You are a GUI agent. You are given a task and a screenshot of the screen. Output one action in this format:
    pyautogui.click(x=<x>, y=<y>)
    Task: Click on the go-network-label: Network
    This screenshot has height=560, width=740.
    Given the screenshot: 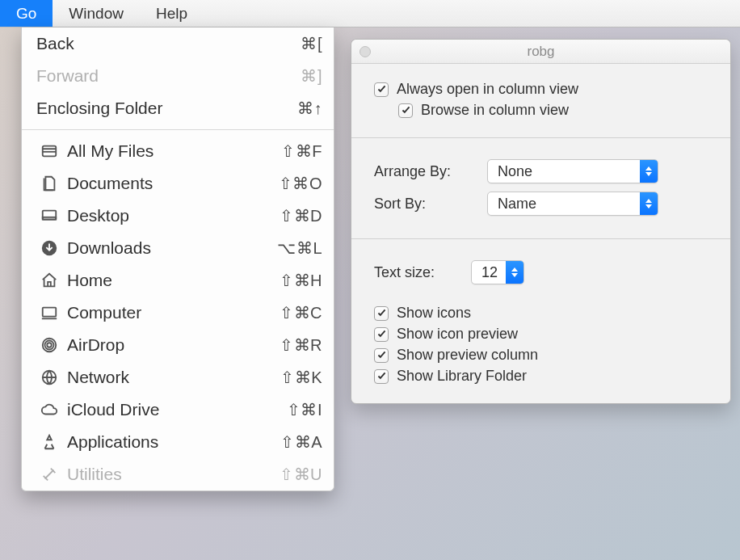 What is the action you would take?
    pyautogui.click(x=174, y=377)
    